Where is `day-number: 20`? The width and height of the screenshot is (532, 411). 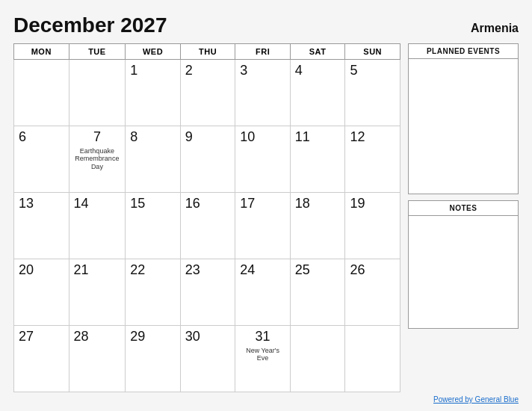
day-number: 20 is located at coordinates (26, 271).